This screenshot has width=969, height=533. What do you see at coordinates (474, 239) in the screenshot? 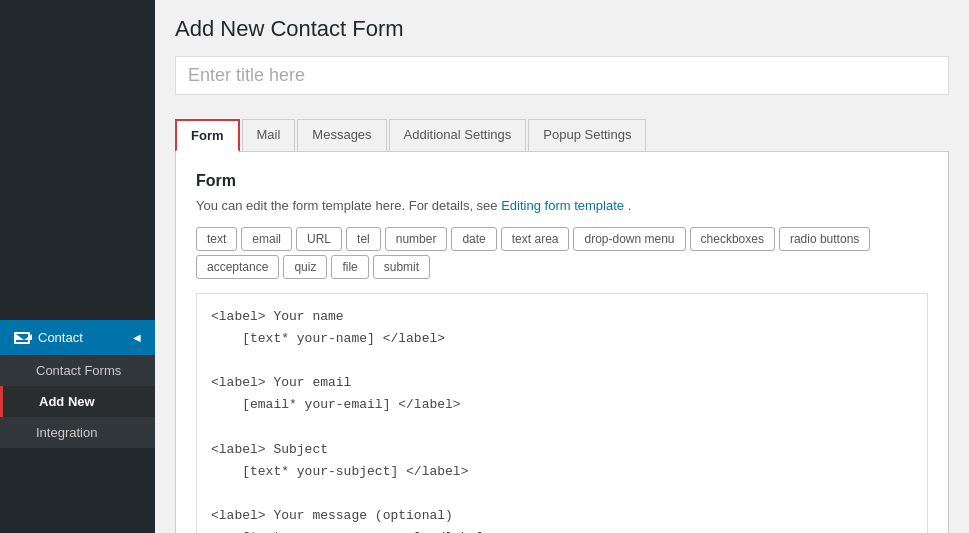
I see `tag-btn-date: date` at bounding box center [474, 239].